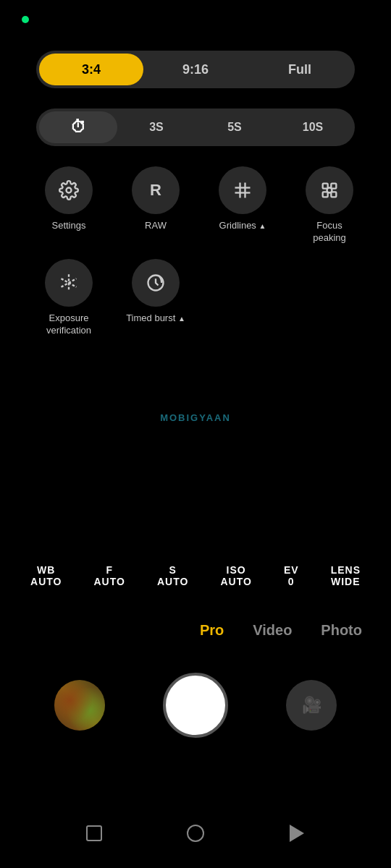 This screenshot has width=391, height=868. Describe the element at coordinates (291, 582) in the screenshot. I see `ev-value: 0` at that location.